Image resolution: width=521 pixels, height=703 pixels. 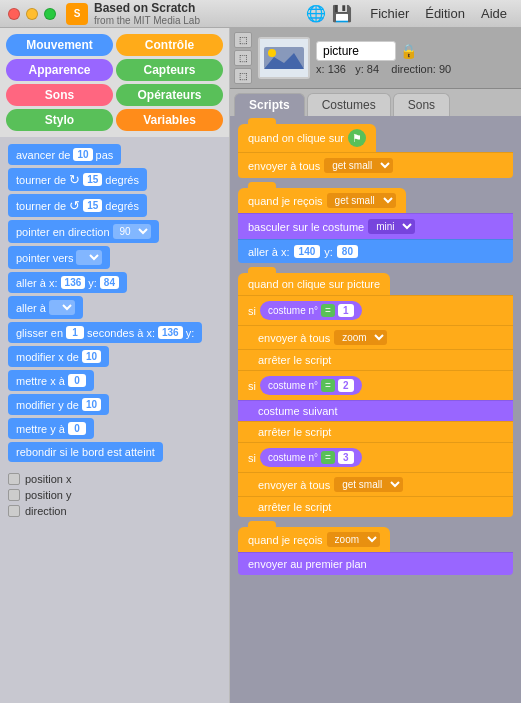 I want to click on titlebar: S Based on Scratch from the MIT Media La…, so click(x=260, y=14).